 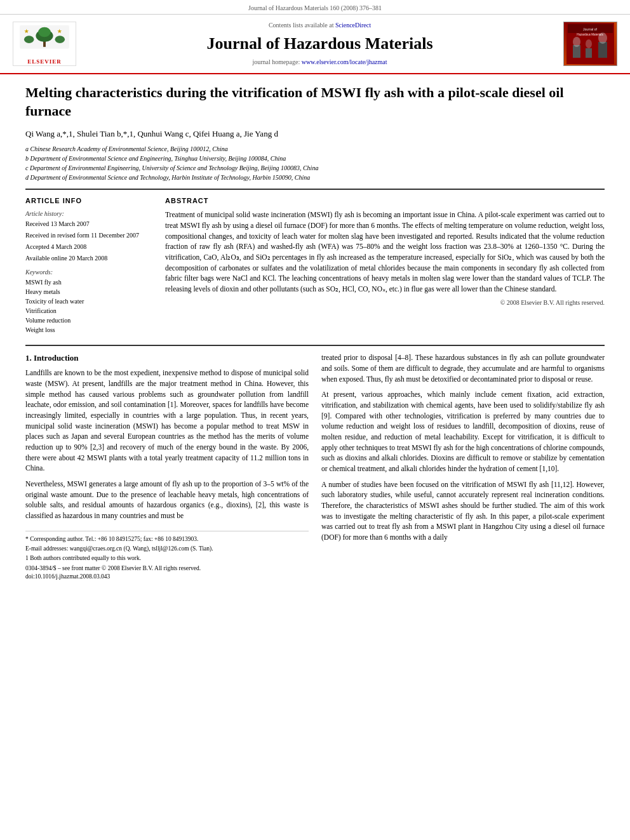 I want to click on accepted-date: Accepted 4 March 2008, so click(x=89, y=247).